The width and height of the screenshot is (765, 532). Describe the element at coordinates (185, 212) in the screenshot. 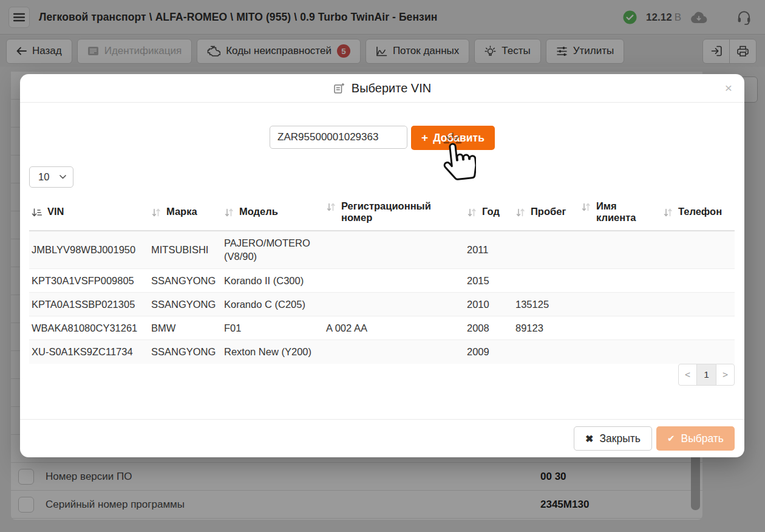

I see `col-header-make: Марка` at that location.